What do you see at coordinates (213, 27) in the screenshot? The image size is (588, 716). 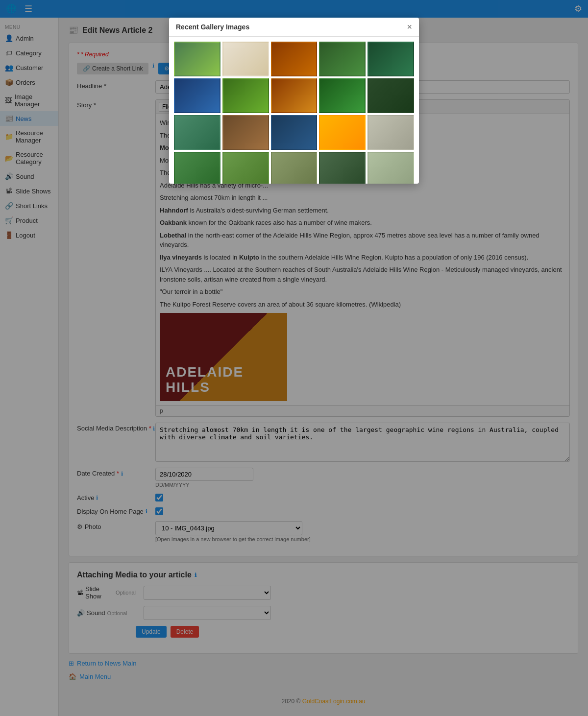 I see `modal-title: Recent Gallery Images` at bounding box center [213, 27].